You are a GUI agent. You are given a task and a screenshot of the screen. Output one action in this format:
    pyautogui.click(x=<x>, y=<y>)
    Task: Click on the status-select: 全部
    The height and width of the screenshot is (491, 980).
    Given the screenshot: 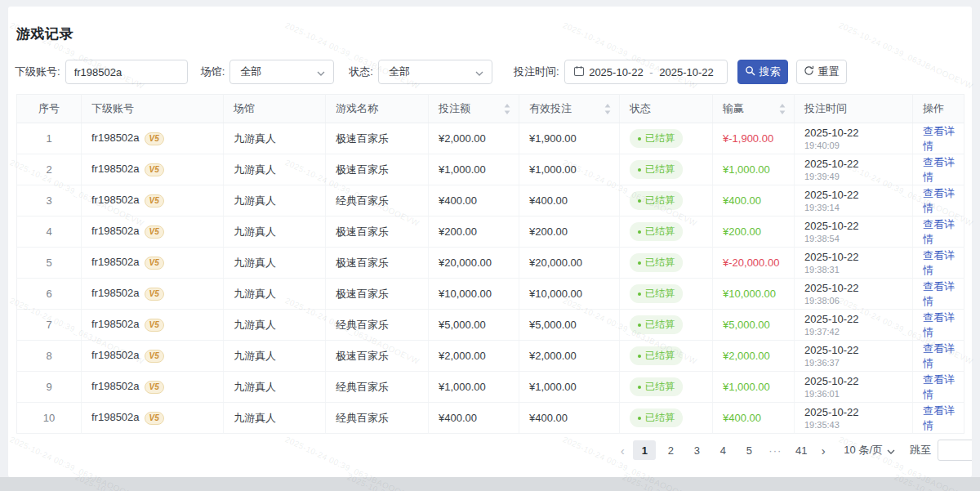 What is the action you would take?
    pyautogui.click(x=435, y=72)
    